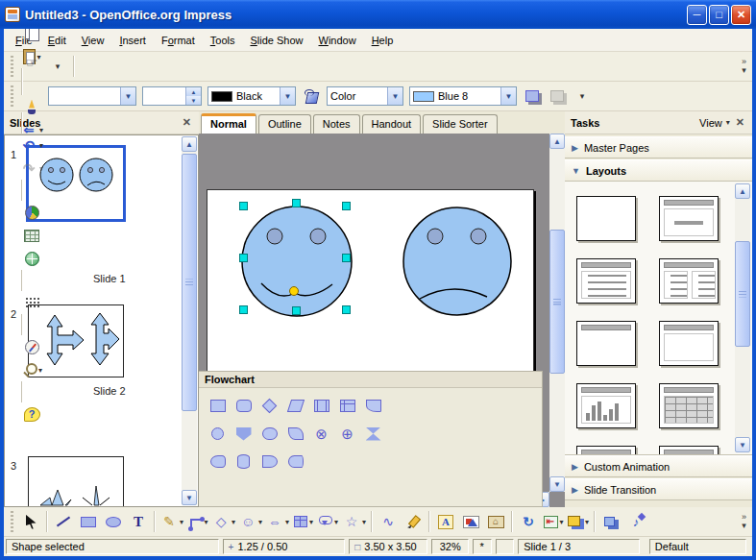 This screenshot has height=560, width=756. I want to click on off-page-connector-shape-button, so click(244, 434).